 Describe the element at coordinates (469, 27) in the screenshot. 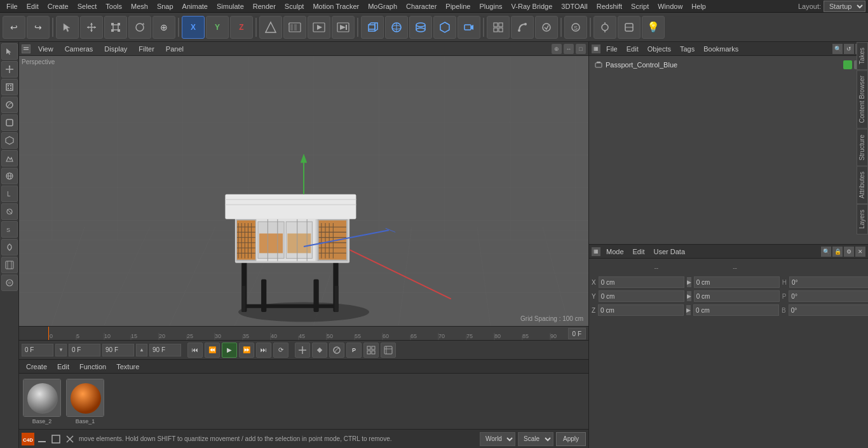

I see `camera-tool` at that location.